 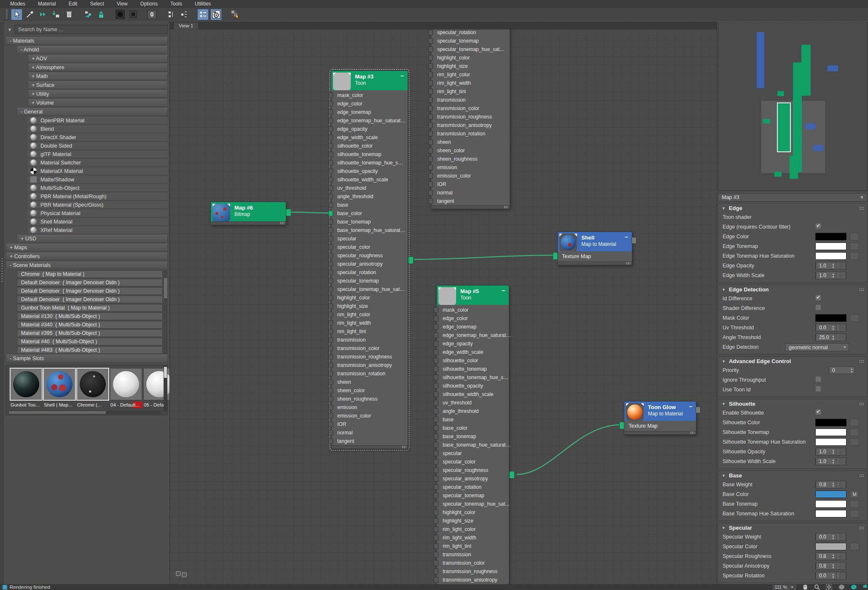 What do you see at coordinates (182, 574) in the screenshot?
I see `view-navigation-icons` at bounding box center [182, 574].